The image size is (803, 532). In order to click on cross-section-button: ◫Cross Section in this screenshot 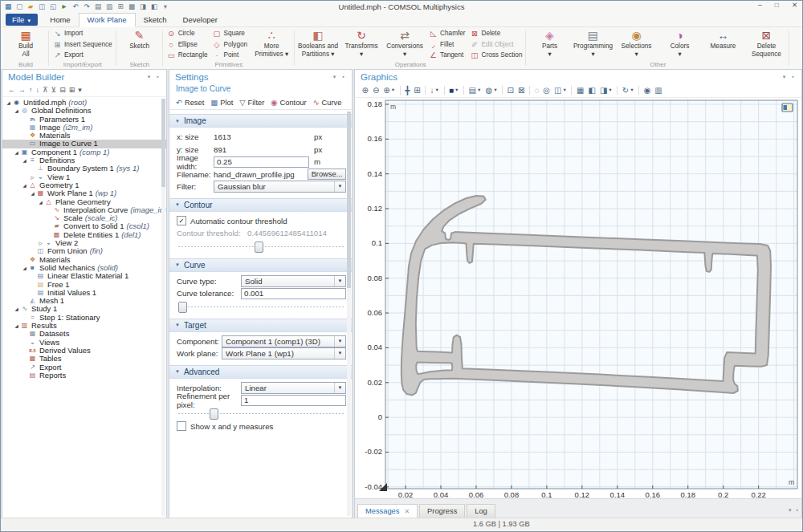, I will do `click(496, 55)`.